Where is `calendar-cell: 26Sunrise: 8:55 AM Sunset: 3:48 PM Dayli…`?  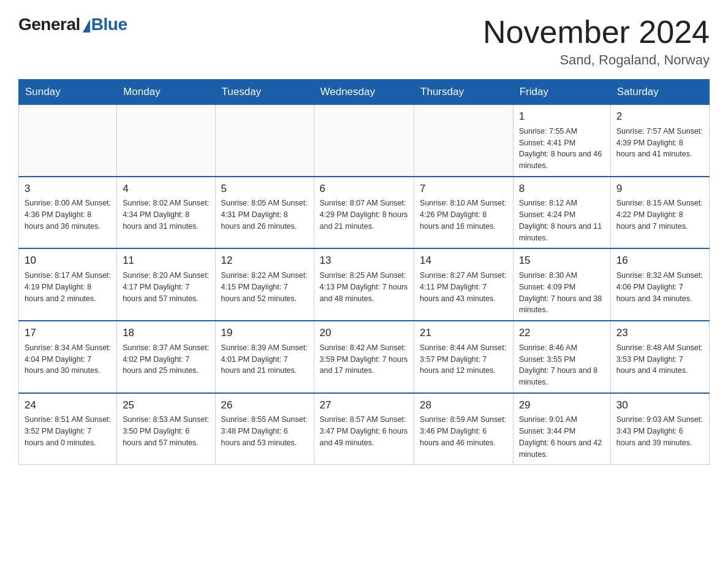
calendar-cell: 26Sunrise: 8:55 AM Sunset: 3:48 PM Dayli… is located at coordinates (265, 429).